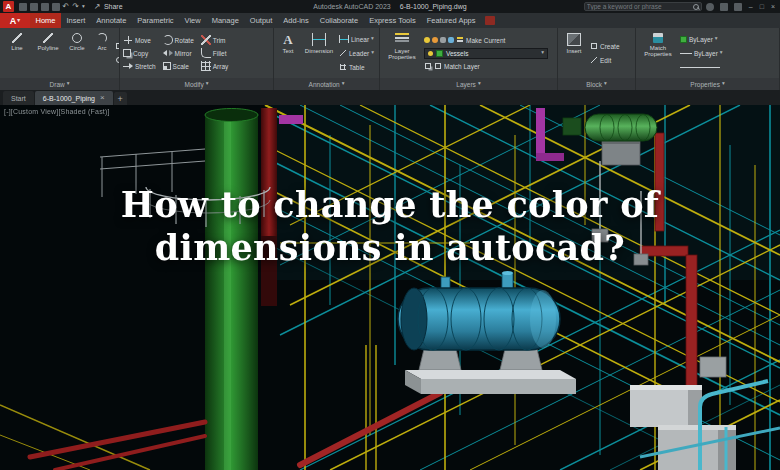 The width and height of the screenshot is (780, 470). Describe the element at coordinates (596, 84) in the screenshot. I see `panel-block-footer: Block ▾` at that location.